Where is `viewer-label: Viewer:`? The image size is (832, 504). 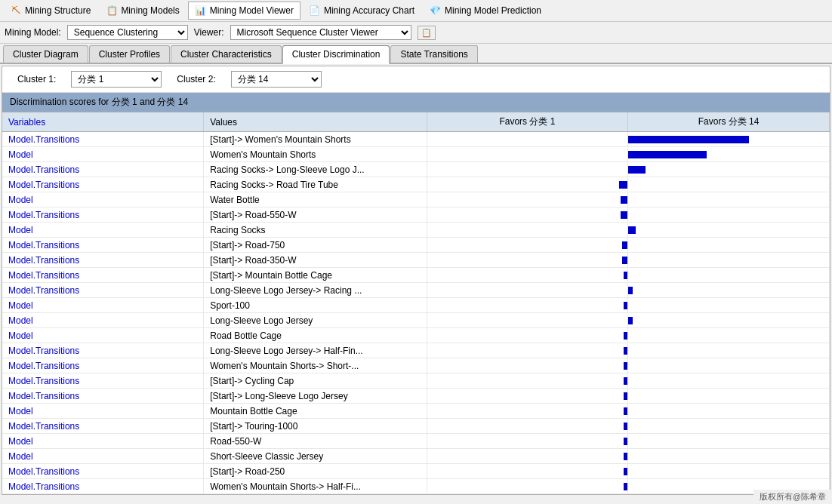 viewer-label: Viewer: is located at coordinates (209, 32).